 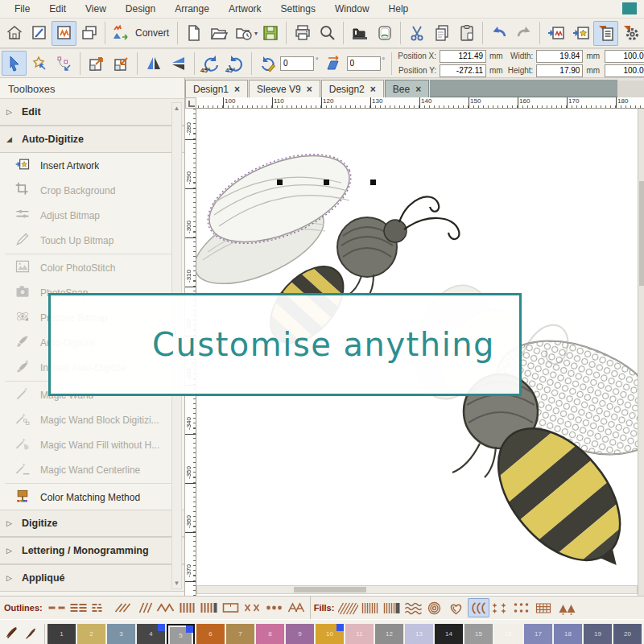 What do you see at coordinates (270, 34) in the screenshot?
I see `save-design-icon` at bounding box center [270, 34].